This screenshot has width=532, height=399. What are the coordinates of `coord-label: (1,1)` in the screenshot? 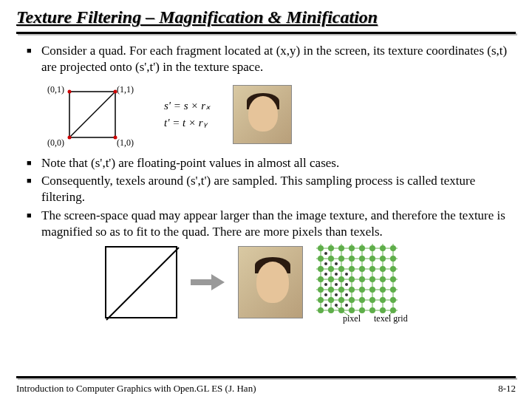 It's located at (126, 90).